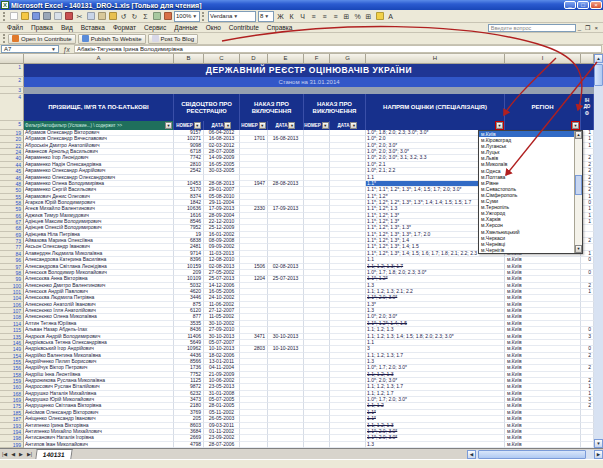  I want to click on italic-icon: К, so click(292, 16).